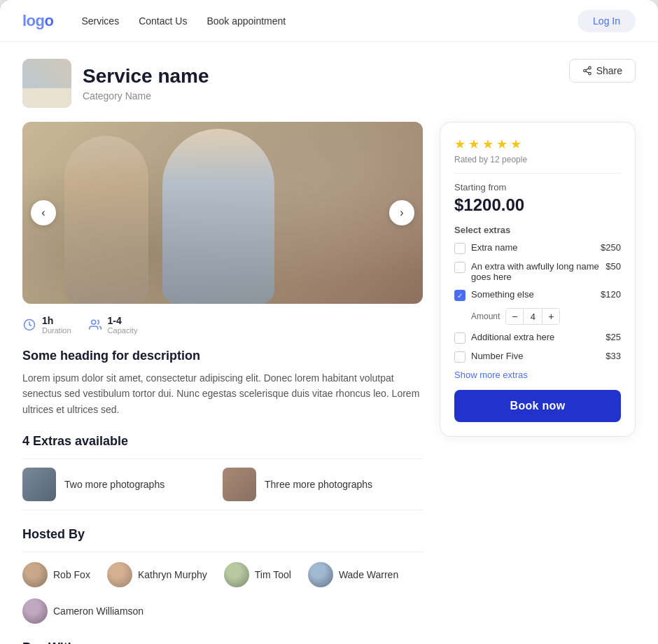  I want to click on booking-card: ★ ★ ★ ★ ★ Rated by 12 people Starting fr…, so click(538, 279).